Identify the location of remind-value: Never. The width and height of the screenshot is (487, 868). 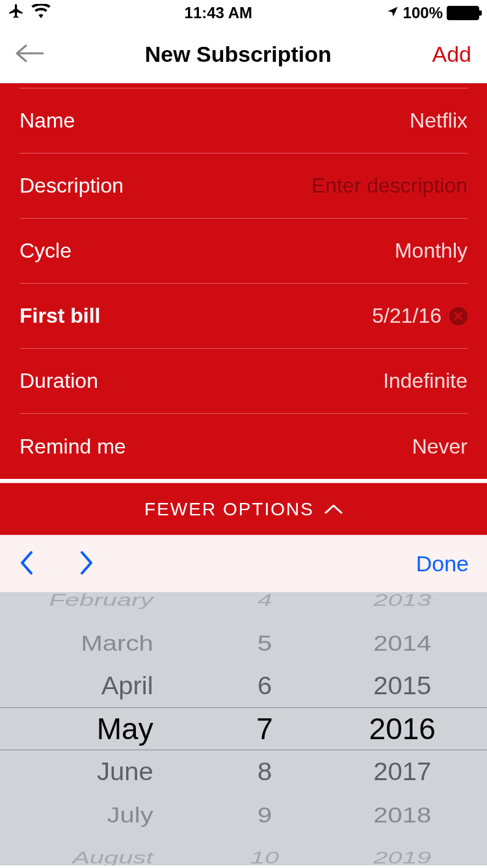
(440, 446).